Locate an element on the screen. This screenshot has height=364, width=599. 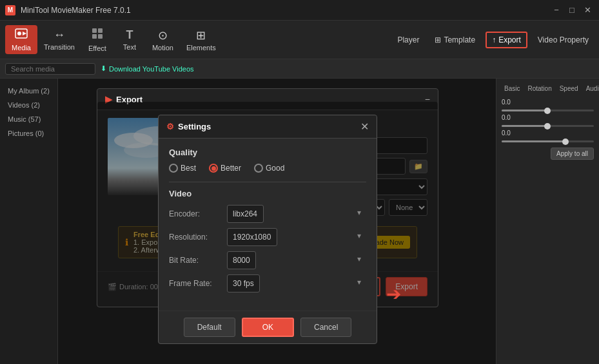
motion-icon: ⊙ is located at coordinates (162, 35).